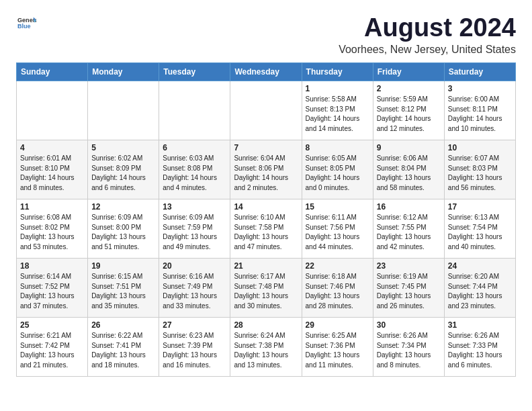 Image resolution: width=532 pixels, height=411 pixels. Describe the element at coordinates (480, 173) in the screenshot. I see `day-info: Sunrise: 6:07 AM Sunset: 8:03 PM Dayligh…` at that location.